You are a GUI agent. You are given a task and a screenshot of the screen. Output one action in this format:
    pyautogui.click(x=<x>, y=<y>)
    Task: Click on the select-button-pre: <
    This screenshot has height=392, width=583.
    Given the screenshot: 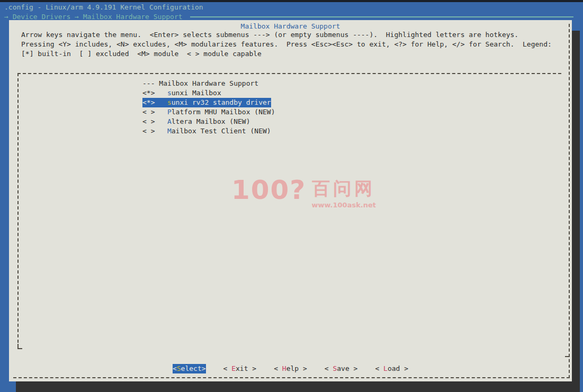 What is the action you would take?
    pyautogui.click(x=175, y=368)
    